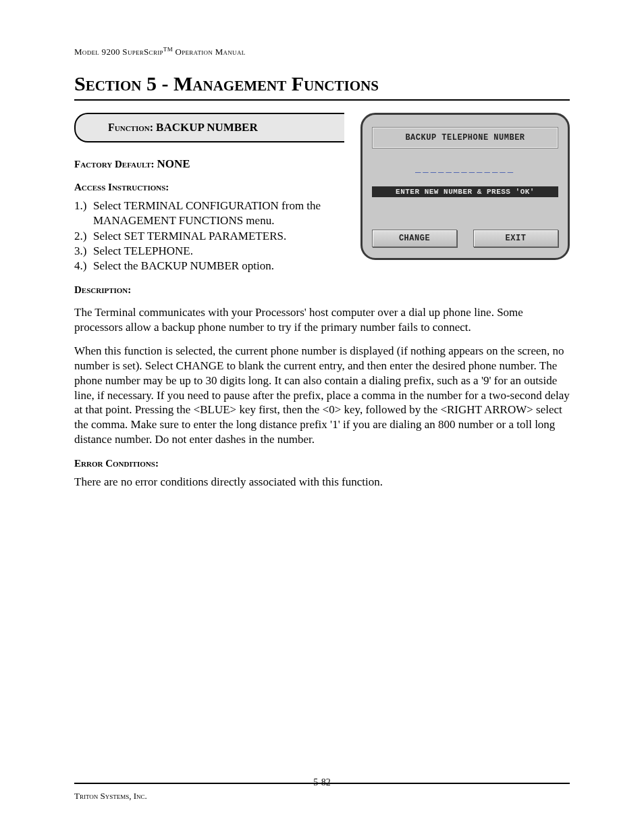  What do you see at coordinates (322, 51) in the screenshot?
I see `running-header: Model 9200 SuperScripTM Operation Manual` at bounding box center [322, 51].